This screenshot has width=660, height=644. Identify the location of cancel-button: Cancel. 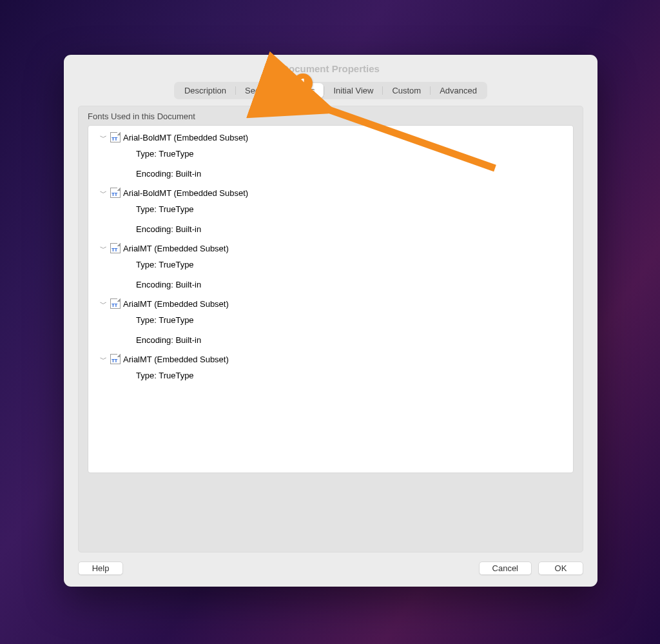
(505, 569).